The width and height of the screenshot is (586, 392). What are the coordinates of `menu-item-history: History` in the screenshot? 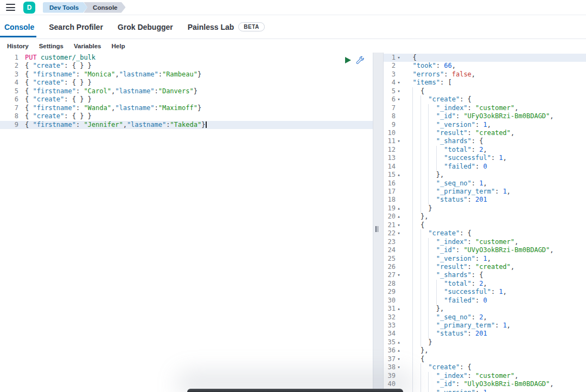 It's located at (18, 46).